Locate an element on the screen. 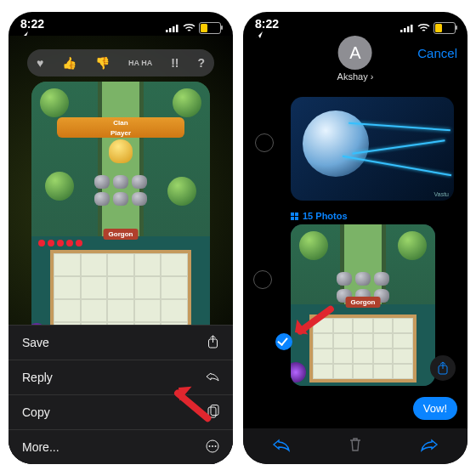 The height and width of the screenshot is (476, 476). chevron-right-icon: › is located at coordinates (372, 76).